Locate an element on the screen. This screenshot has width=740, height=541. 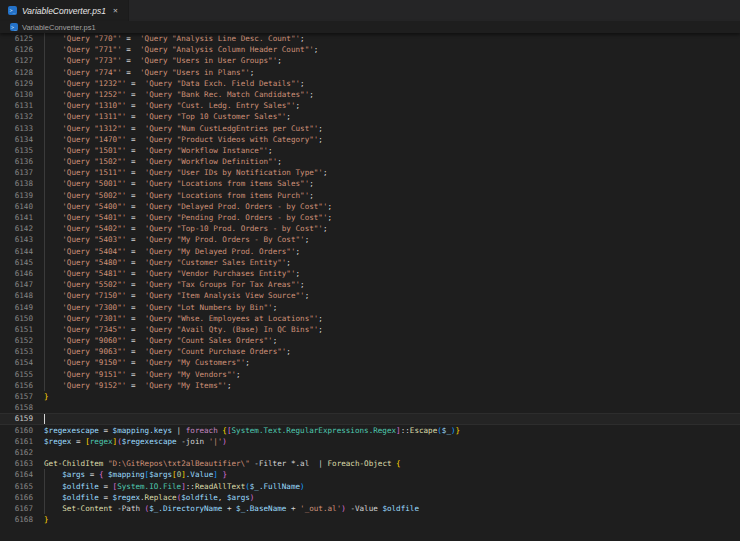
code-line: 6164 $args = { $mapping[$args[0].Value] … is located at coordinates (370, 474).